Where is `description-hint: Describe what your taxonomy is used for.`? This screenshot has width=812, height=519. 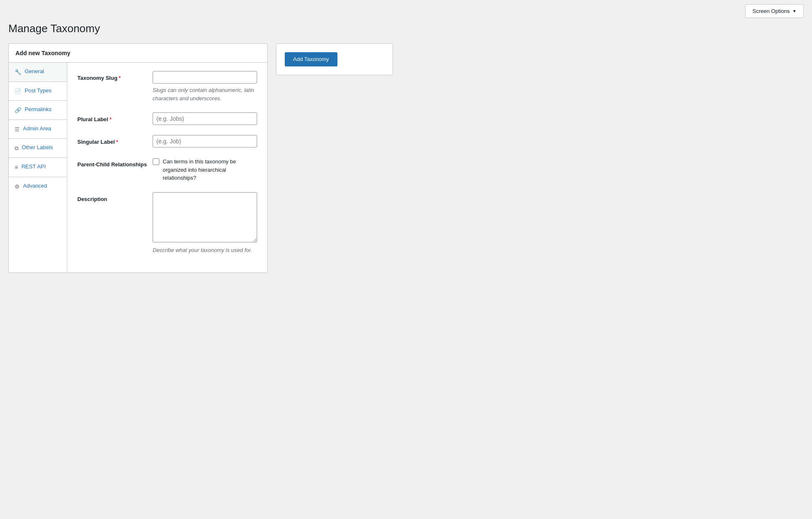
description-hint: Describe what your taxonomy is used for. is located at coordinates (205, 250).